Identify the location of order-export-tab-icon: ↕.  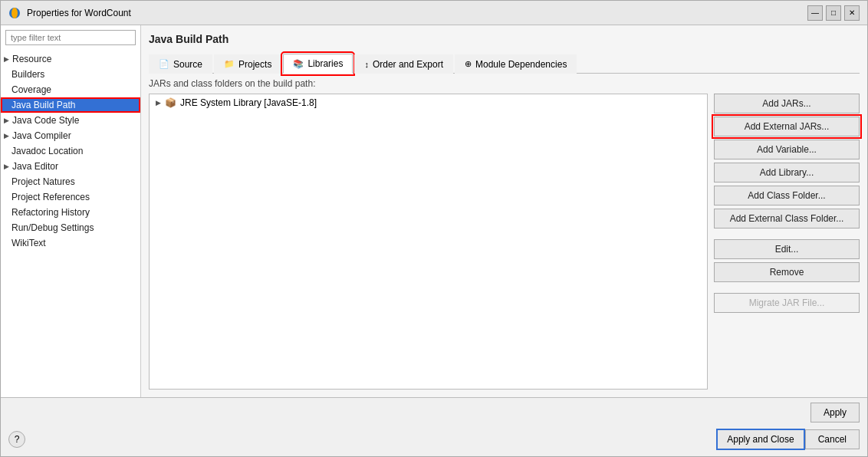
(367, 64).